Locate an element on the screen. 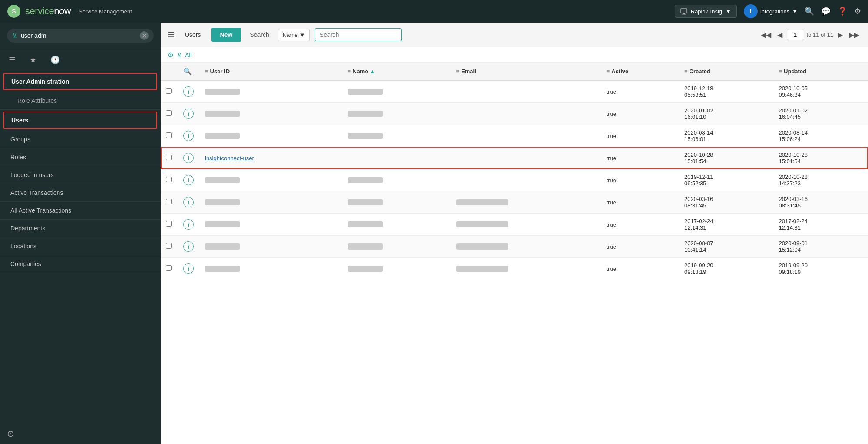  instance-selector: Rapid7 Insig ▼ is located at coordinates (706, 11).